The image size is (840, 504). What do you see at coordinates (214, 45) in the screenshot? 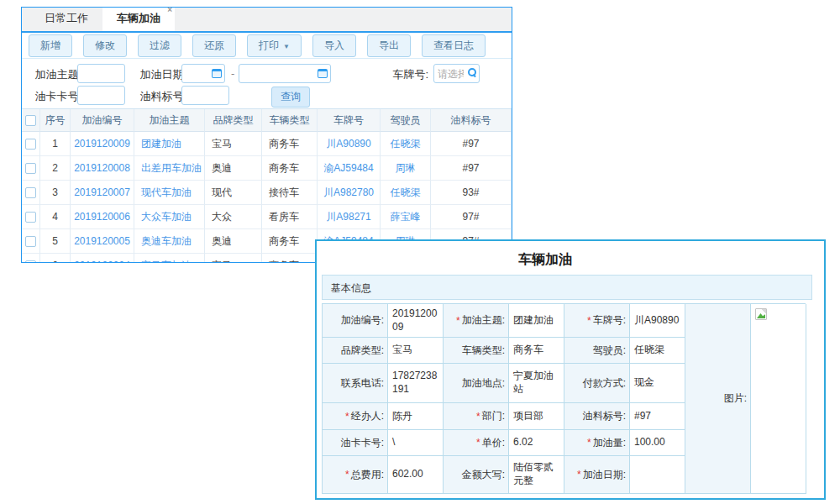
I see `restore-button: 还原` at bounding box center [214, 45].